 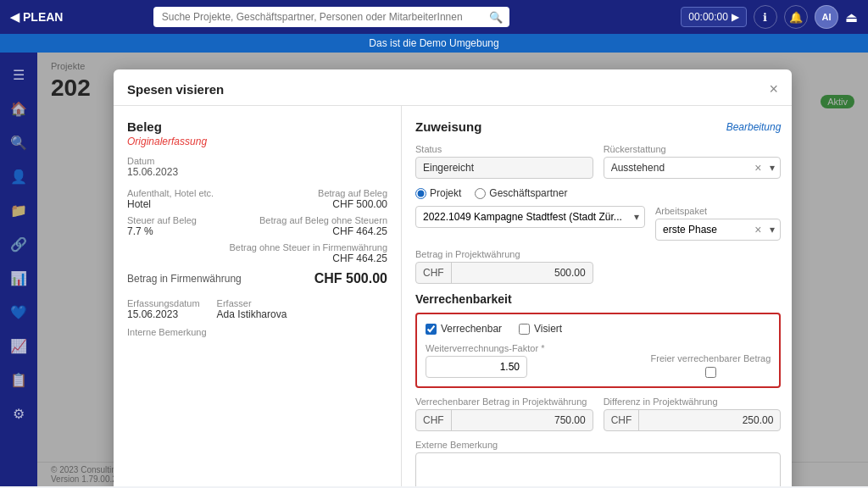 What do you see at coordinates (162, 220) in the screenshot?
I see `steuer-label: Steuer auf Beleg` at bounding box center [162, 220].